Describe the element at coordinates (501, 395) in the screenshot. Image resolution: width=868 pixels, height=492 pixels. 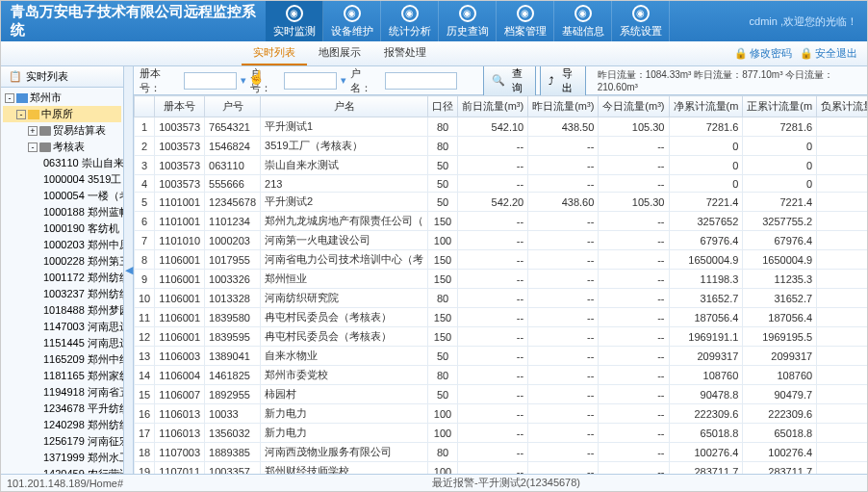
I see `table-row: 1511060071892955柿园村50------90478.890479.…` at that location.